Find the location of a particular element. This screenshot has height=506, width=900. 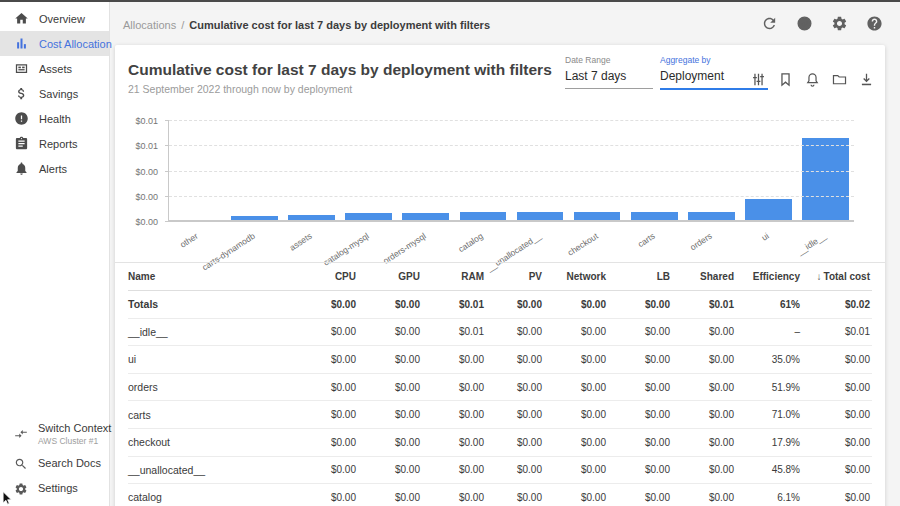

column-header-gpu: GPU is located at coordinates (390, 276).